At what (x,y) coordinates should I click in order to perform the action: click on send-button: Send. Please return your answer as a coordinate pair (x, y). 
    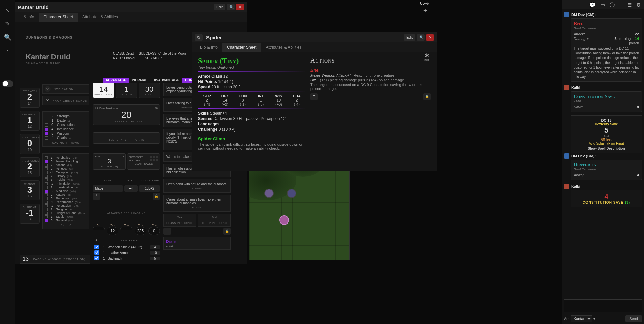
    Looking at the image, I should click on (634, 319).